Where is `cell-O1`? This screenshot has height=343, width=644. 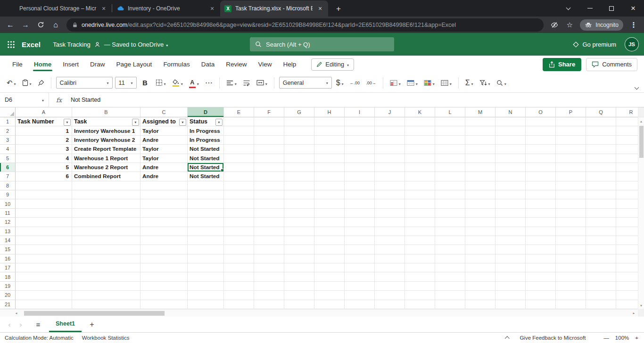 cell-O1 is located at coordinates (541, 122).